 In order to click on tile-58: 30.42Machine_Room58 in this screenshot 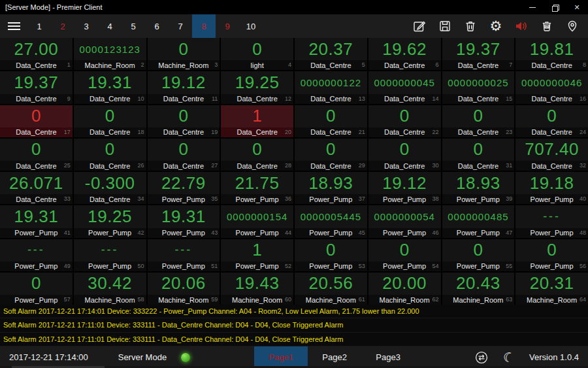, I will do `click(110, 289)`.